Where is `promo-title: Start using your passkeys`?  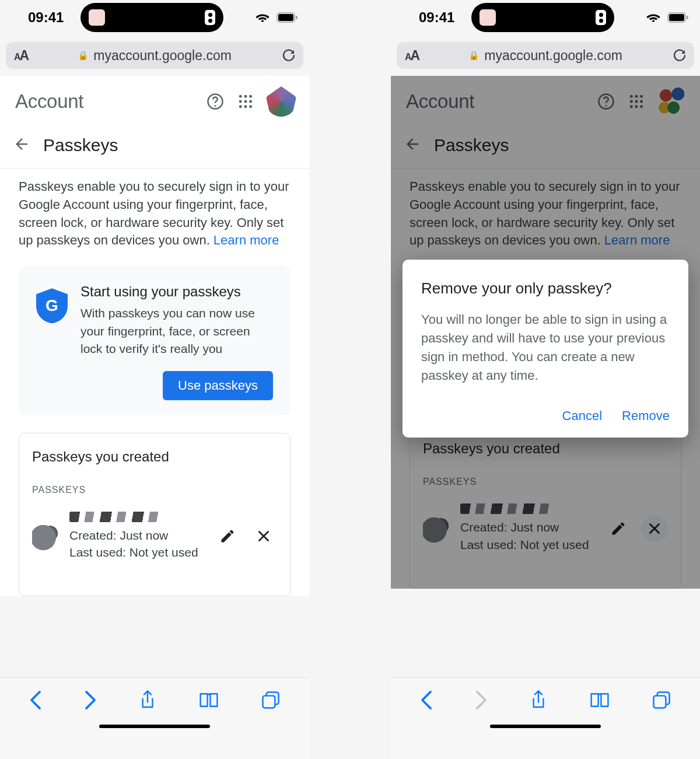 promo-title: Start using your passkeys is located at coordinates (177, 292).